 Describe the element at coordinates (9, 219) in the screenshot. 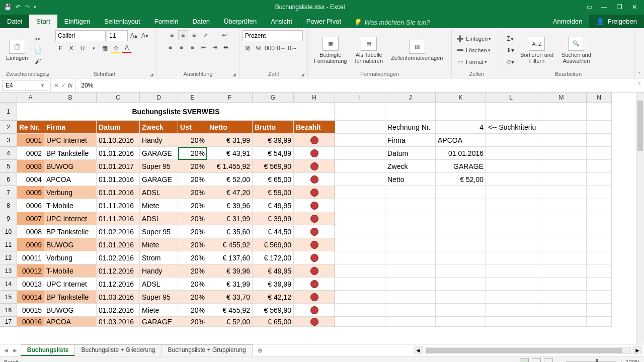

I see `row-header: 9` at that location.